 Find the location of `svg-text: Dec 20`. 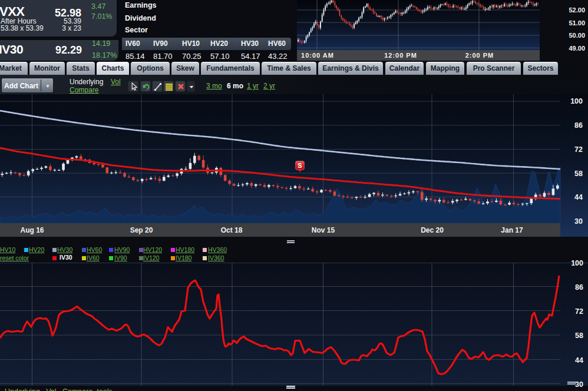

svg-text: Dec 20 is located at coordinates (432, 230).